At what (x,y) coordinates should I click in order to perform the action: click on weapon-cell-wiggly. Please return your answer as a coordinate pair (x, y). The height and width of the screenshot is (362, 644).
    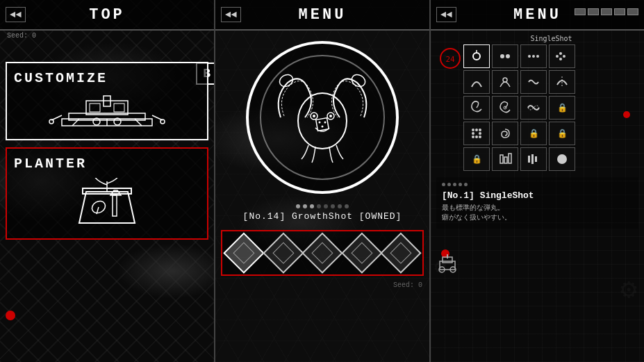
    Looking at the image, I should click on (534, 82).